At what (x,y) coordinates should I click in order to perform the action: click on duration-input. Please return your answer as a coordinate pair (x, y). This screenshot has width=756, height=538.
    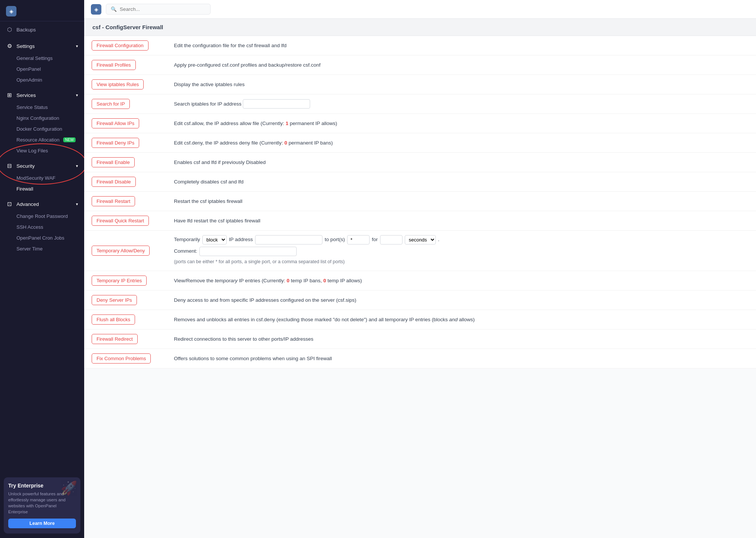
    Looking at the image, I should click on (391, 240).